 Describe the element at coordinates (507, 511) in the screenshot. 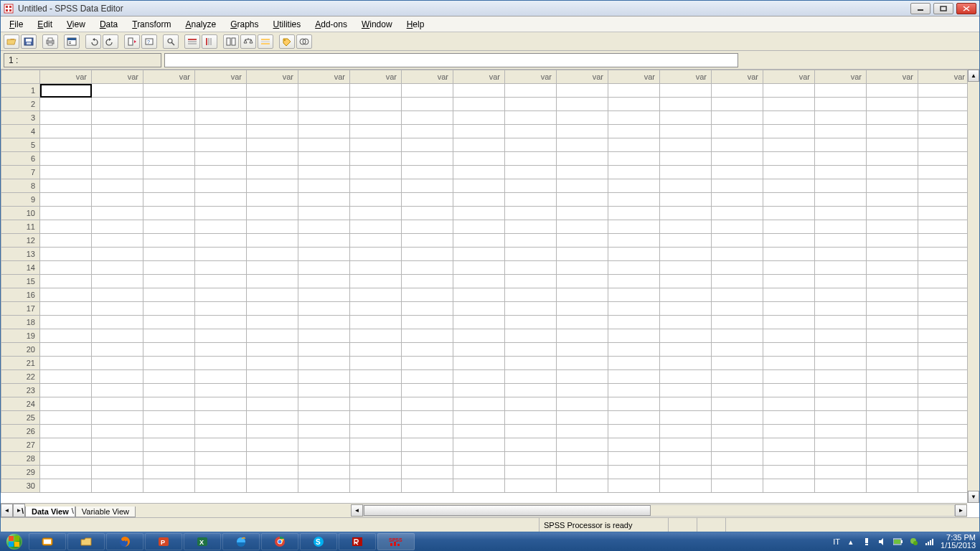

I see `hscroll-thumb` at that location.